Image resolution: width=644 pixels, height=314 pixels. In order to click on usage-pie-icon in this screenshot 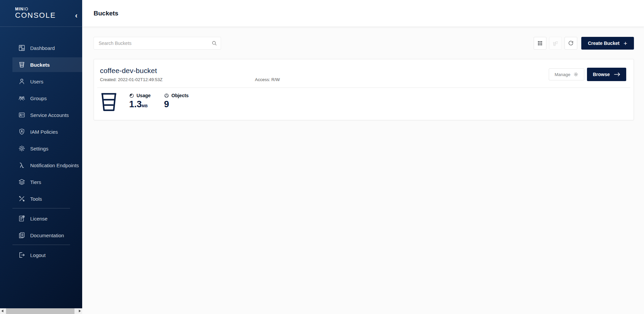, I will do `click(131, 96)`.